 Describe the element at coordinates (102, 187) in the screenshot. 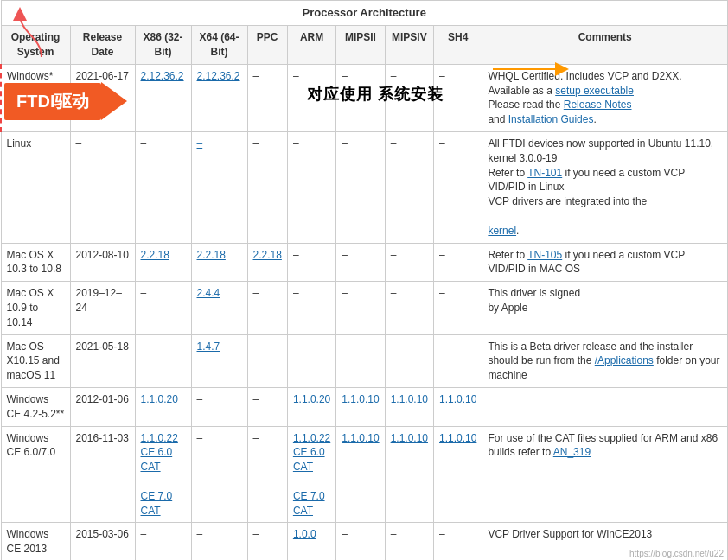

I see `date-cell: –` at that location.